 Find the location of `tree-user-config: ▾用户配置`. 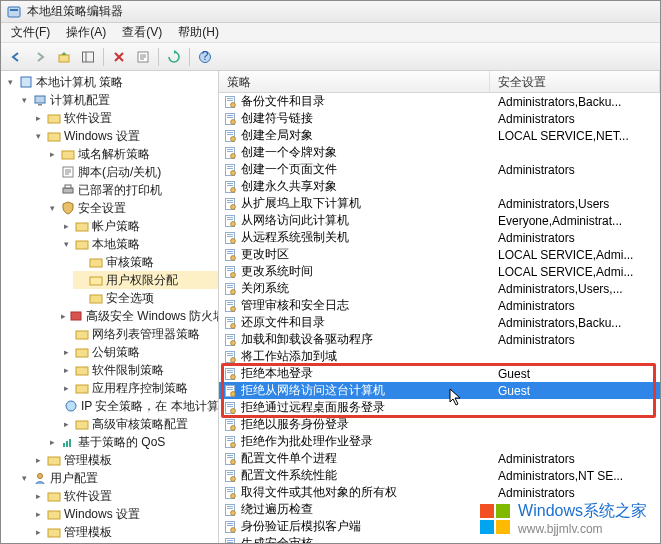

tree-user-config: ▾用户配置 is located at coordinates (118, 478).